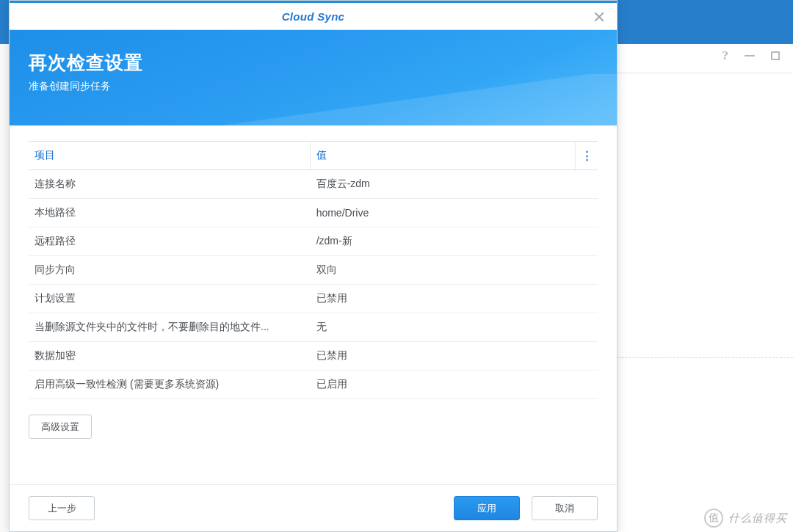 The image size is (793, 532). What do you see at coordinates (454, 185) in the screenshot?
I see `cell-value: 百度云-zdm` at bounding box center [454, 185].